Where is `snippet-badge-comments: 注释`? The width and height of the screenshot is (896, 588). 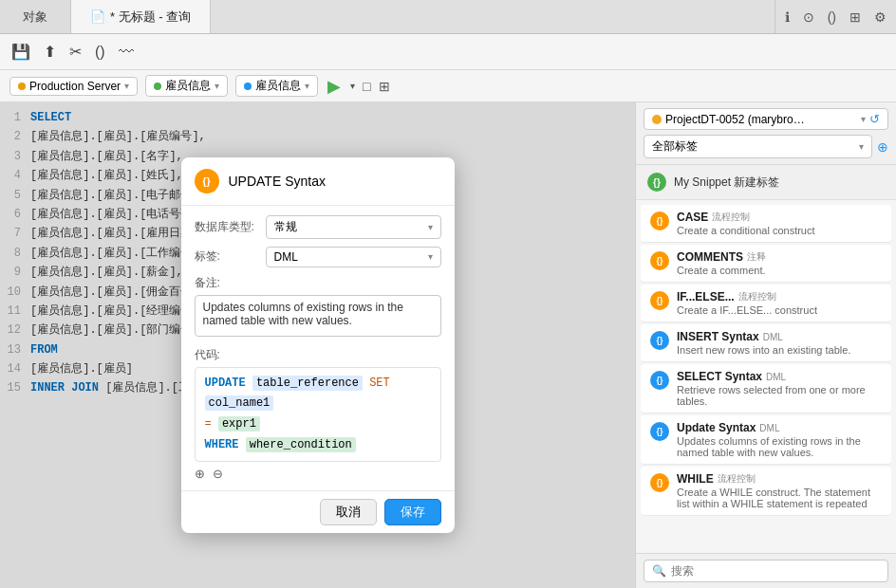 snippet-badge-comments: 注释 is located at coordinates (756, 257).